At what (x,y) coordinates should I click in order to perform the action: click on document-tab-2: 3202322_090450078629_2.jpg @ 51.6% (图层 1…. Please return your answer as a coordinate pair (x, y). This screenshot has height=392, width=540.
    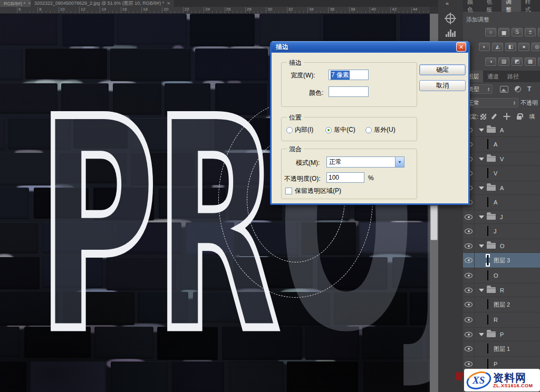
    Looking at the image, I should click on (102, 3).